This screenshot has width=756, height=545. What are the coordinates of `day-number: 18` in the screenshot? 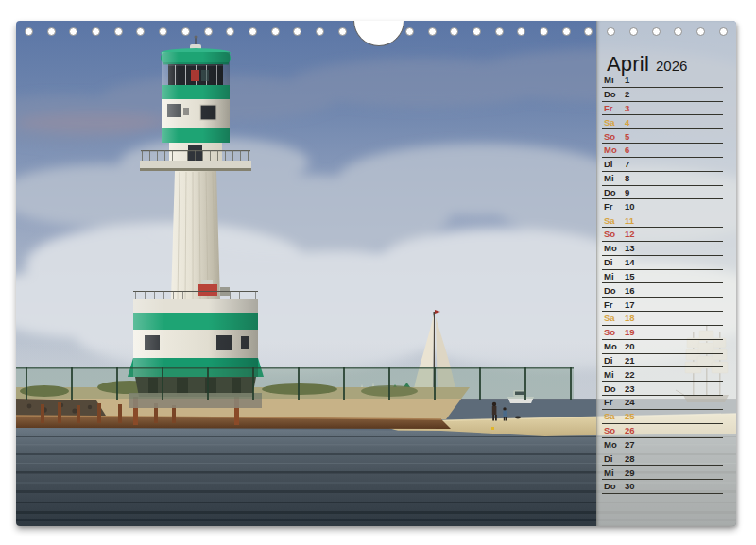 It's located at (629, 318).